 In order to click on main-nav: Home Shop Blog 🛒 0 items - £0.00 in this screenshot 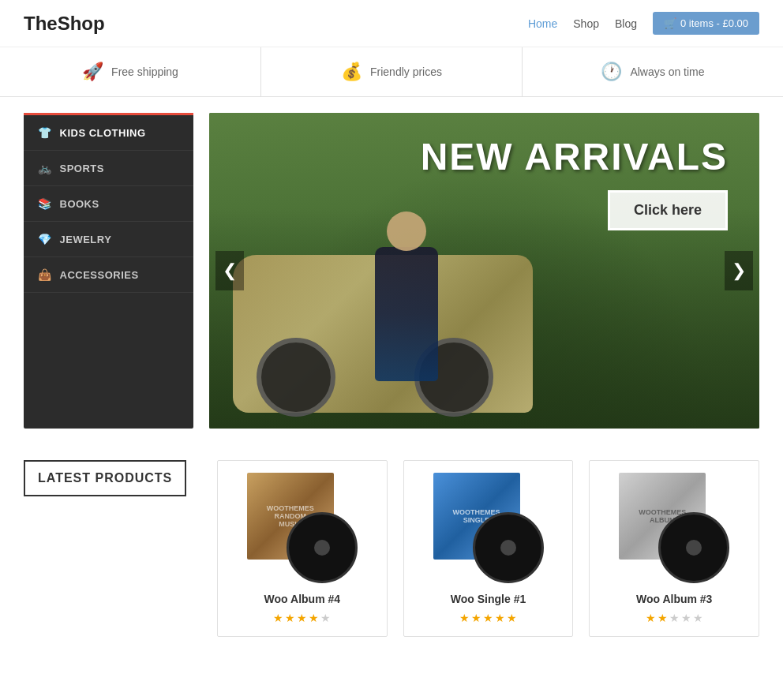, I will do `click(644, 24)`.